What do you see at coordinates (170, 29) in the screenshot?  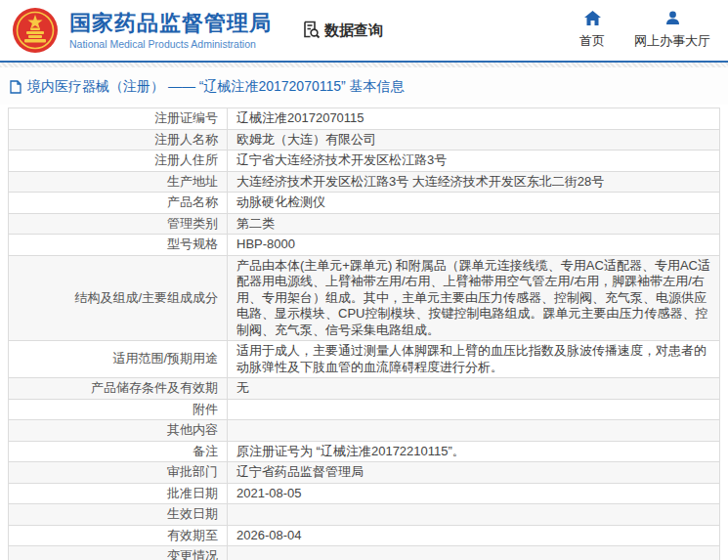 I see `agency-title-block: 国家药品监督管理局 National Medical Products Admi…` at bounding box center [170, 29].